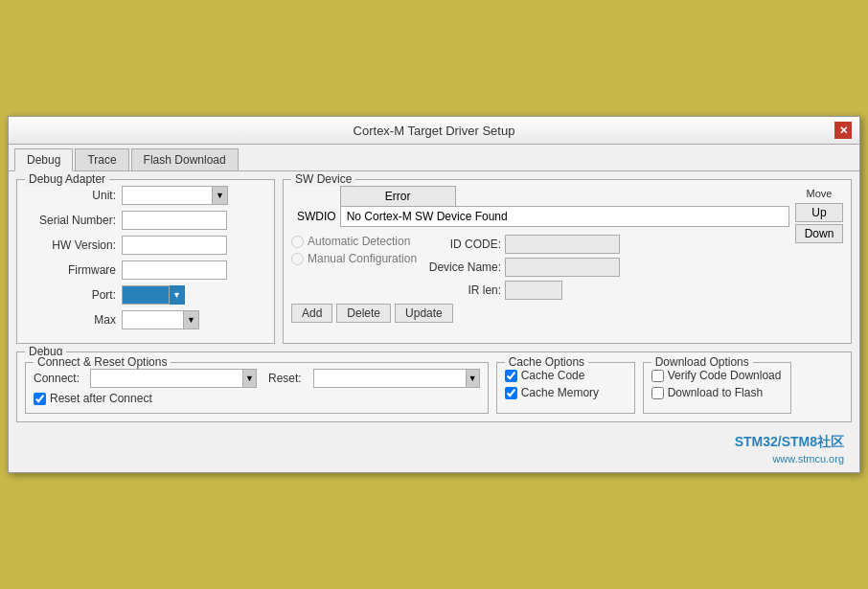  Describe the element at coordinates (102, 362) in the screenshot. I see `connect-reset-label: Connect & Reset Options` at that location.